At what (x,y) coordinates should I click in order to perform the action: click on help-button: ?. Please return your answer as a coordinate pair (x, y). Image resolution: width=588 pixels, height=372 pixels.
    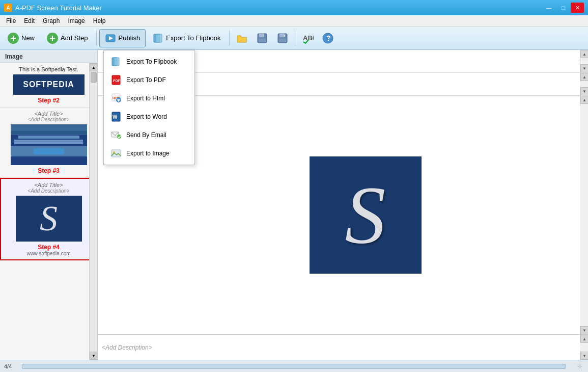
    Looking at the image, I should click on (328, 38).